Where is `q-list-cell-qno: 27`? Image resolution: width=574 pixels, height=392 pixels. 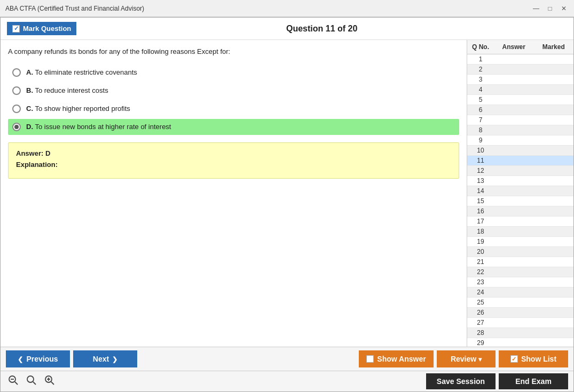 q-list-cell-qno: 27 is located at coordinates (481, 323).